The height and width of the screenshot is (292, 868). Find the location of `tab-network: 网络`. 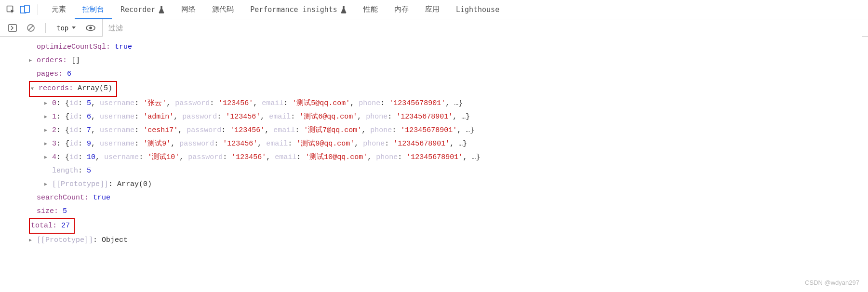

tab-network: 网络 is located at coordinates (188, 10).